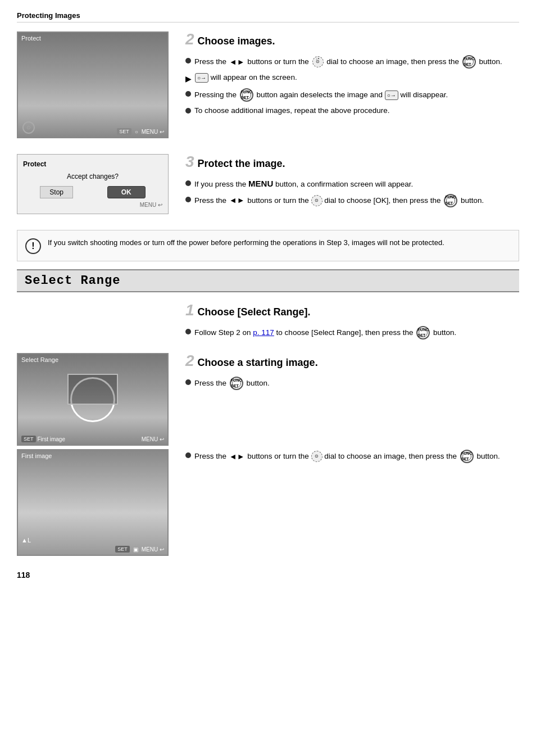 The height and width of the screenshot is (756, 536). I want to click on camera4-bottom-bar: SET ▣ MENU ↩, so click(139, 549).